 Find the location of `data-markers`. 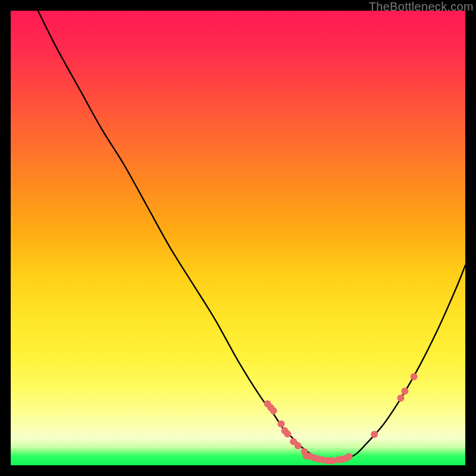

data-markers is located at coordinates (341, 419).